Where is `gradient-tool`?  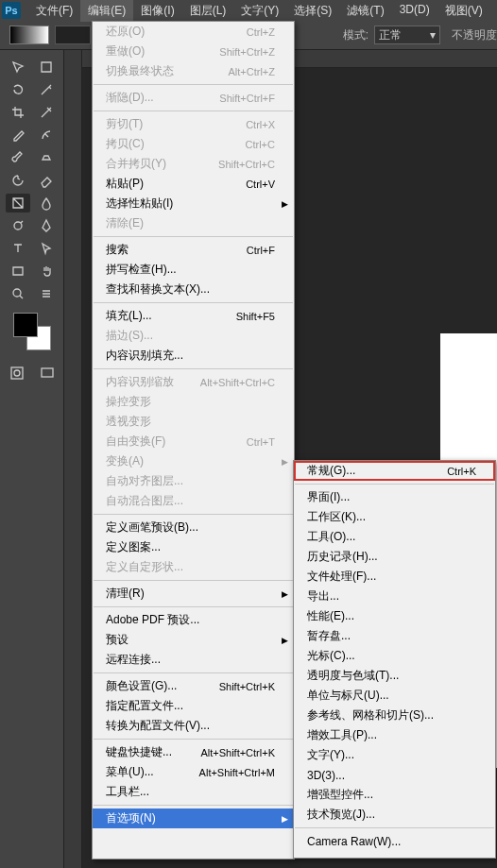
gradient-tool is located at coordinates (18, 203).